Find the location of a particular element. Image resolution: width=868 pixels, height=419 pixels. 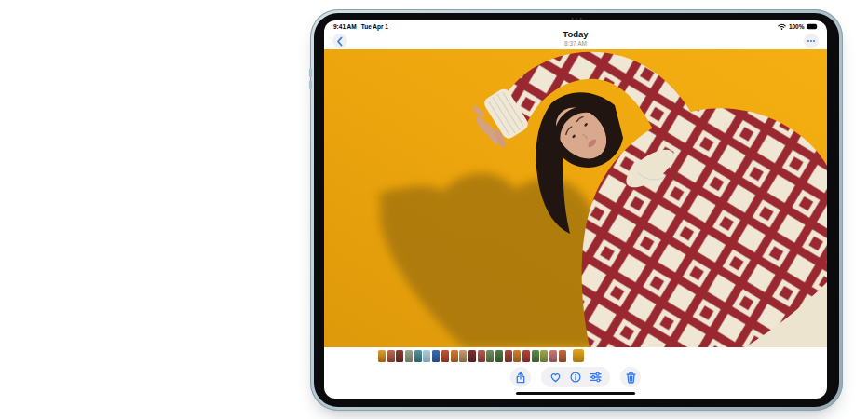

thumbnail-selected is located at coordinates (578, 356).